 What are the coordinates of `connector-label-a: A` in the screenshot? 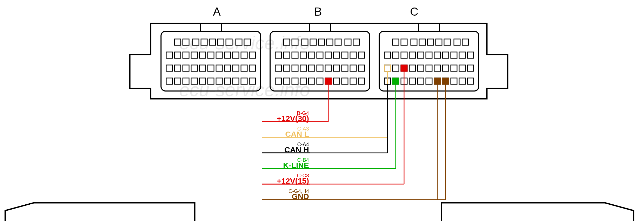 It's located at (217, 11).